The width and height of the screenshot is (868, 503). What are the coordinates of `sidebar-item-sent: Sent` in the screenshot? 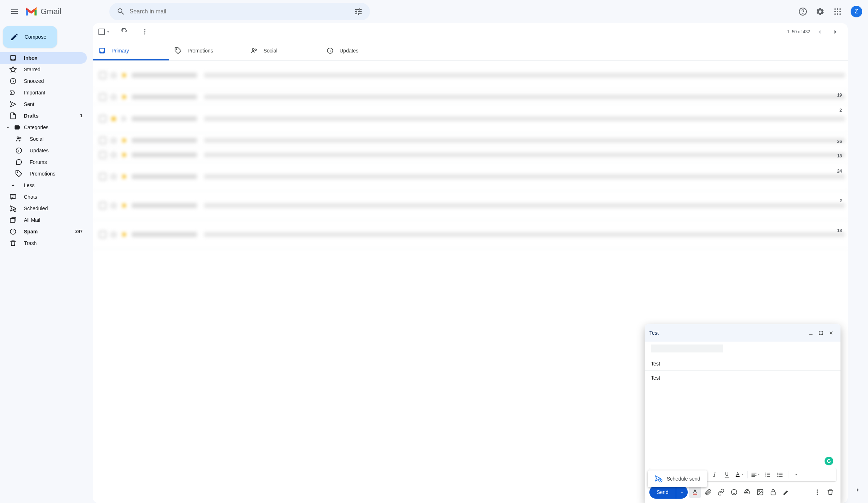 It's located at (43, 104).